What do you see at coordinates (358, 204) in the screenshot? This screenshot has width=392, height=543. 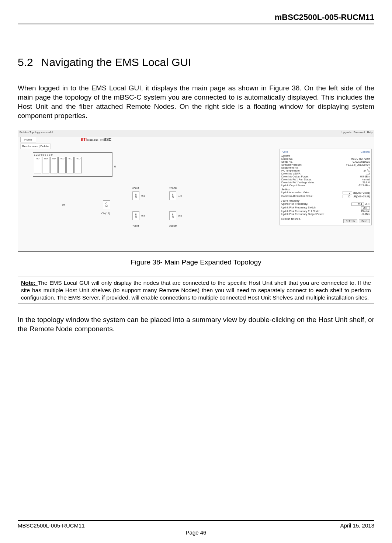 I see `pilot-freq-input: 714` at bounding box center [358, 204].